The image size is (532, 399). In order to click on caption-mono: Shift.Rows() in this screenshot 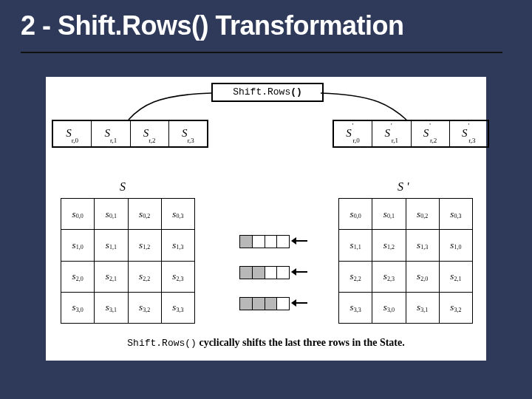, I will do `click(162, 343)`.